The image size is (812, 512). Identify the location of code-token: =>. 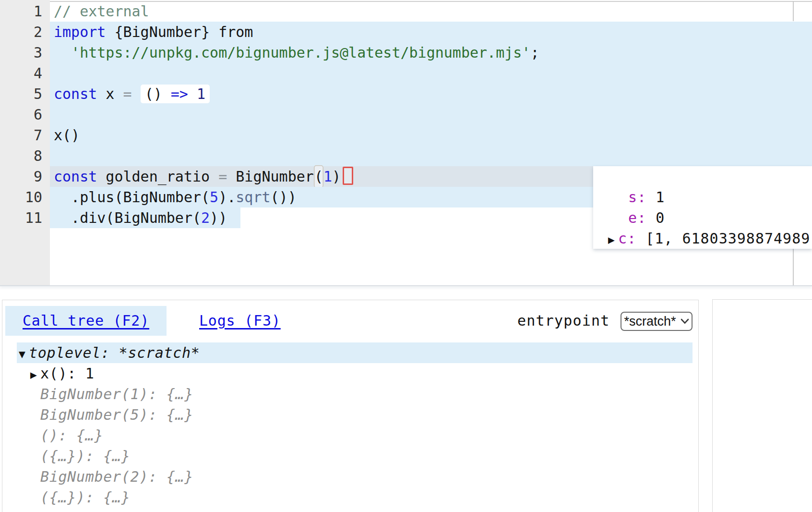
(179, 94).